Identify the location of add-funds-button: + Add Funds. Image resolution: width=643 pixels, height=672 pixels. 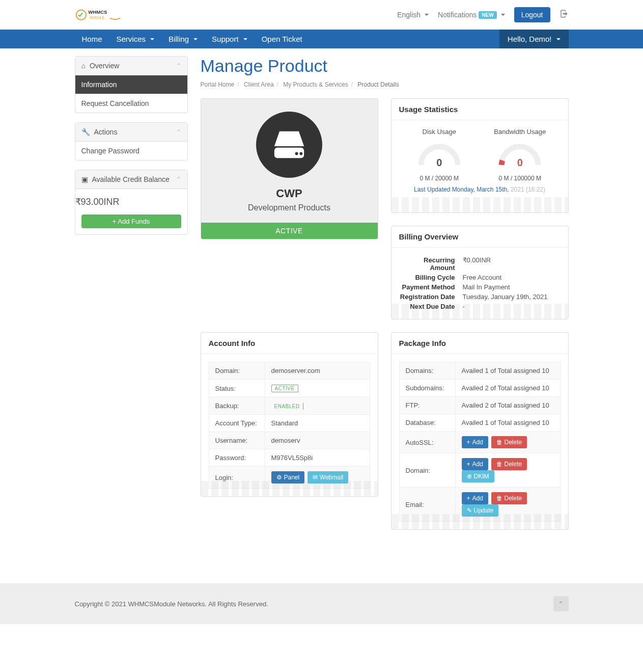
(131, 221).